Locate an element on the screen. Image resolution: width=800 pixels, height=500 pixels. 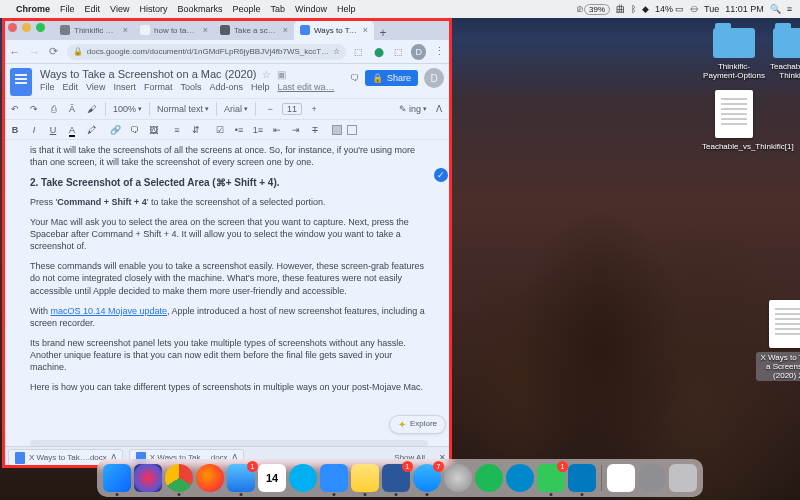
dock-app-skype is located at coordinates (303, 478).